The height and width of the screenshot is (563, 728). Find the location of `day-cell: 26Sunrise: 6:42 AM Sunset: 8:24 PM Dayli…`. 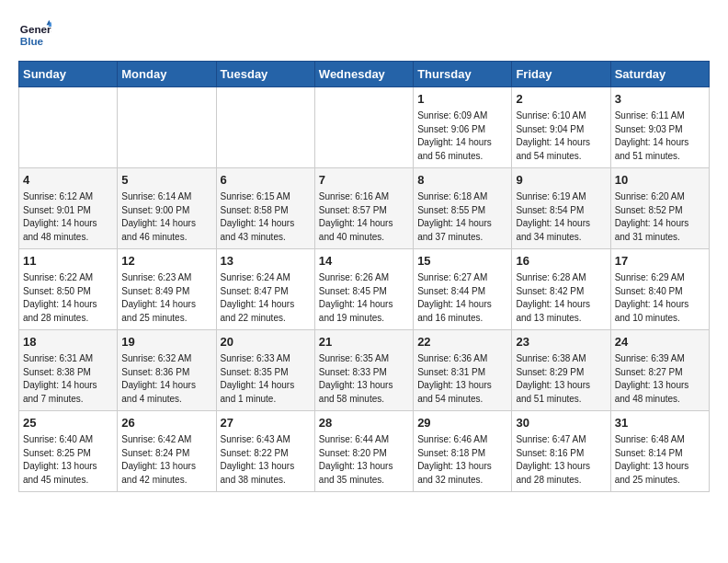

day-cell: 26Sunrise: 6:42 AM Sunset: 8:24 PM Dayli… is located at coordinates (167, 452).